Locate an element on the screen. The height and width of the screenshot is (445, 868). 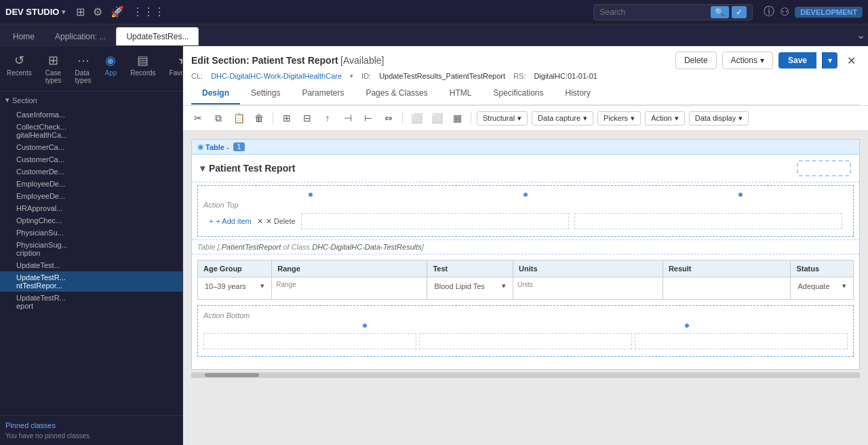
age-group-select: 10–39 years ▾ is located at coordinates (235, 286).